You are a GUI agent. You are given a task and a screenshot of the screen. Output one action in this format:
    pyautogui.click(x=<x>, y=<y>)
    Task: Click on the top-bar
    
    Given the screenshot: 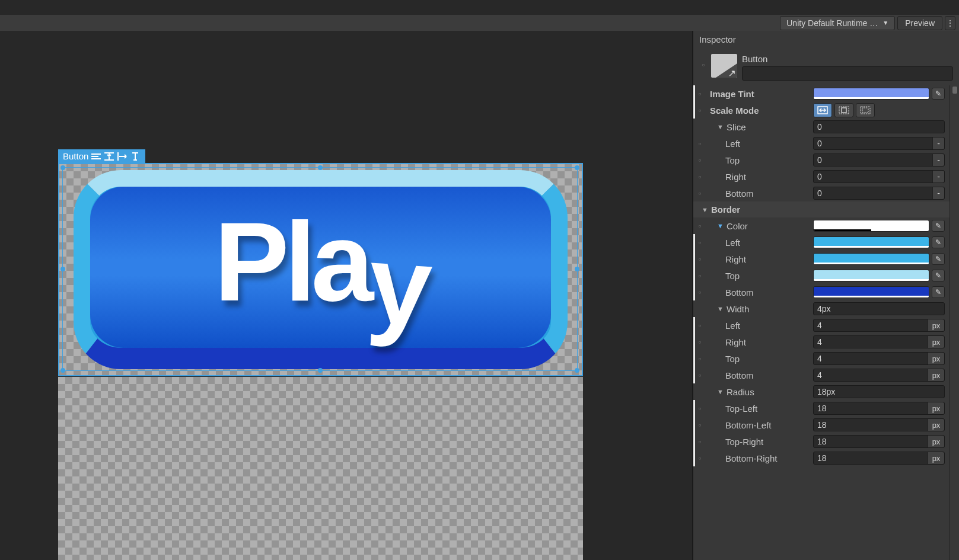 What is the action you would take?
    pyautogui.click(x=479, y=7)
    